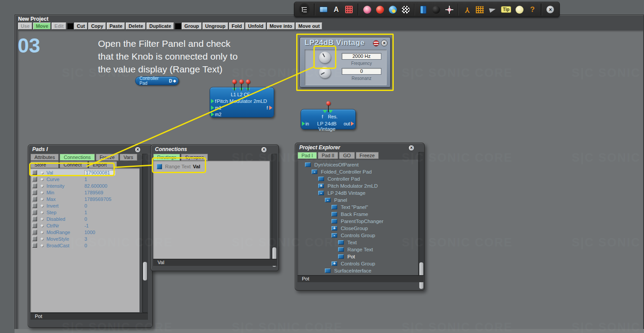 Image resolution: width=644 pixels, height=333 pixels. What do you see at coordinates (532, 10) in the screenshot?
I see `help-icon: ?` at bounding box center [532, 10].